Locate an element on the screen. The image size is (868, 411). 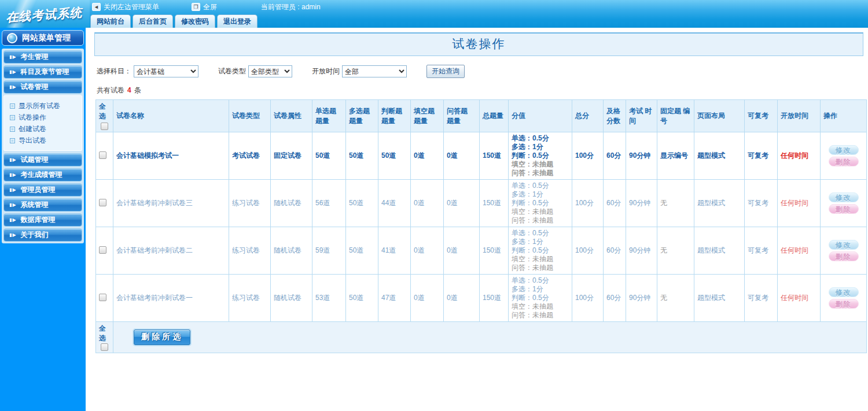
open-time-cell: 任何时间 is located at coordinates (799, 251).